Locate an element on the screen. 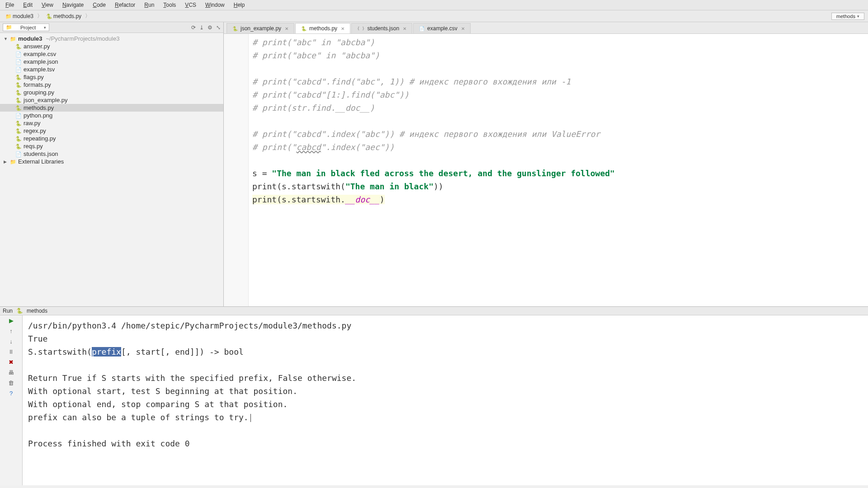  tree-file: example.csv is located at coordinates (112, 54).